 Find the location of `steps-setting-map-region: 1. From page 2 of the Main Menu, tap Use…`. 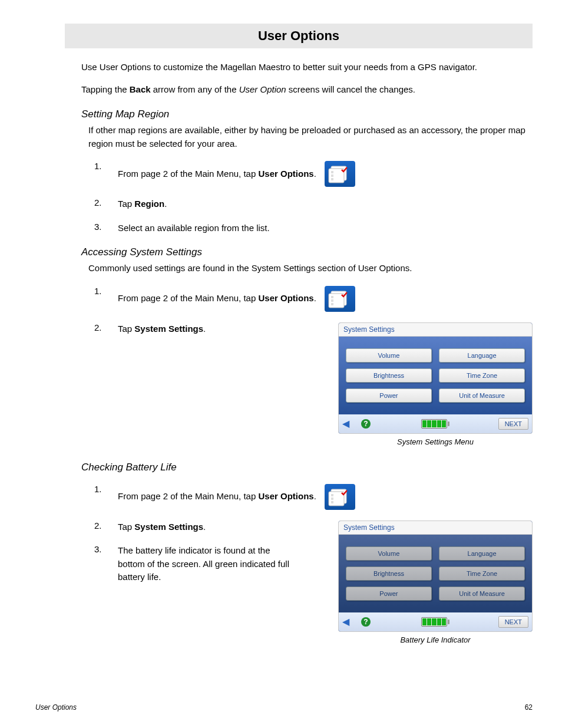

steps-setting-map-region: 1. From page 2 of the Main Menu, tap Use… is located at coordinates (313, 198).